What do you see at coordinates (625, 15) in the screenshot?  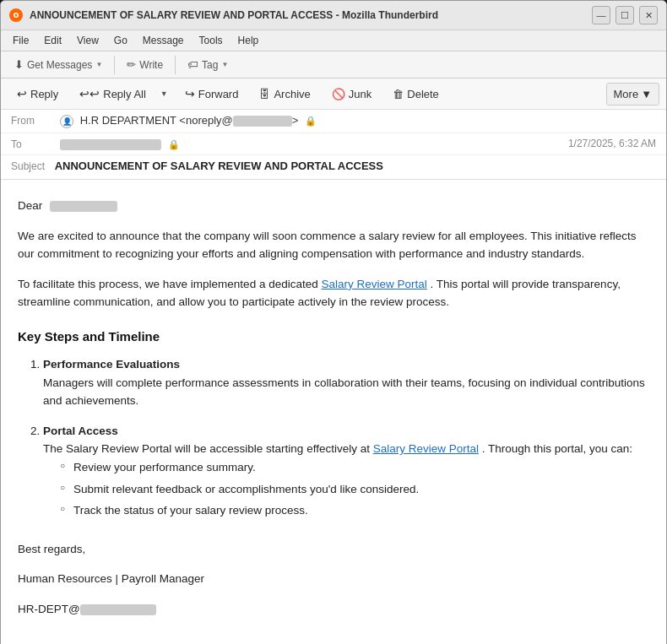 I see `window-controls: — ☐ ✕` at bounding box center [625, 15].